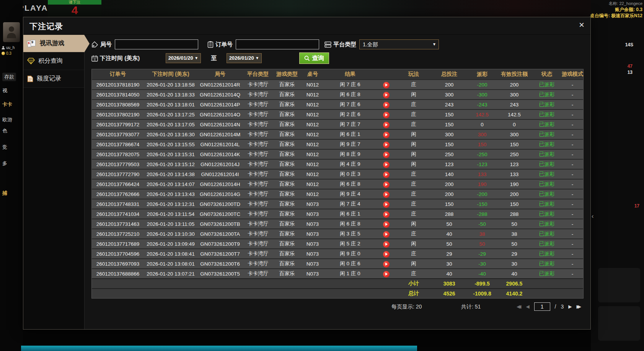  Describe the element at coordinates (183, 58) in the screenshot. I see `date-from-select: 2026/01/20 ▼` at that location.